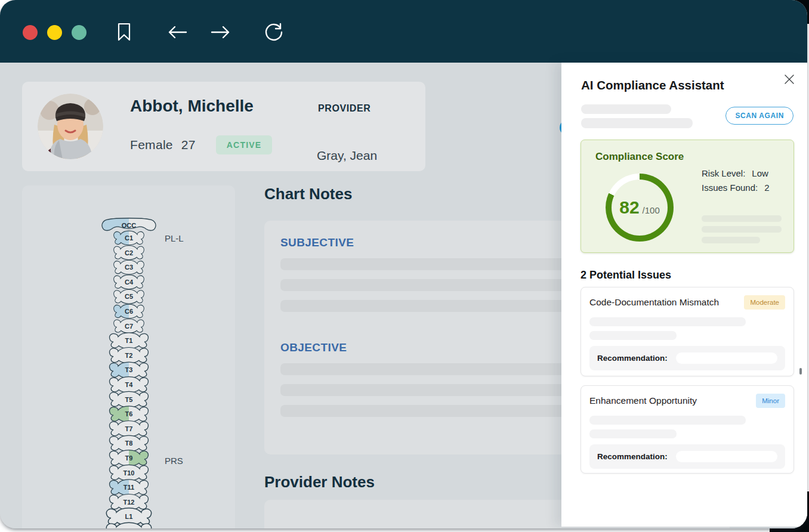 Image resolution: width=809 pixels, height=532 pixels. Describe the element at coordinates (626, 276) in the screenshot. I see `potential-issues-heading: 2 Potential Issues` at that location.